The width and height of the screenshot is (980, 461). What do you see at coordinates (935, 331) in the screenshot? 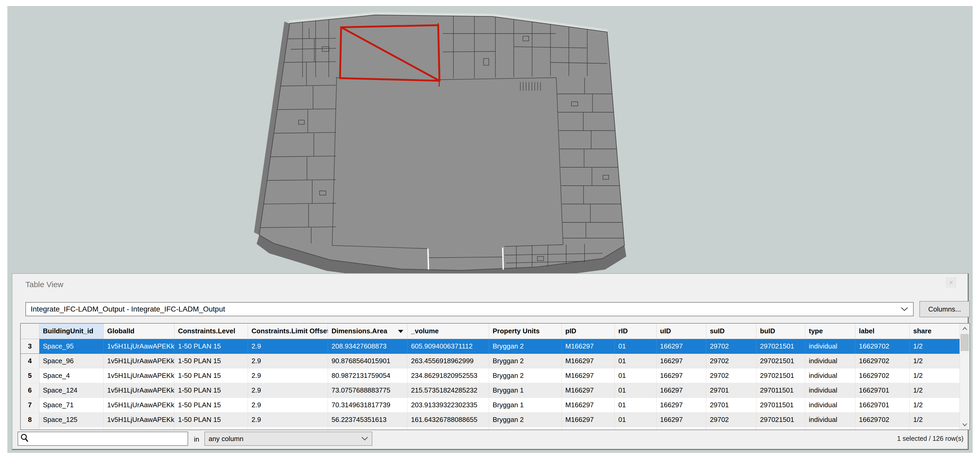
I see `column-header-share: share` at bounding box center [935, 331].